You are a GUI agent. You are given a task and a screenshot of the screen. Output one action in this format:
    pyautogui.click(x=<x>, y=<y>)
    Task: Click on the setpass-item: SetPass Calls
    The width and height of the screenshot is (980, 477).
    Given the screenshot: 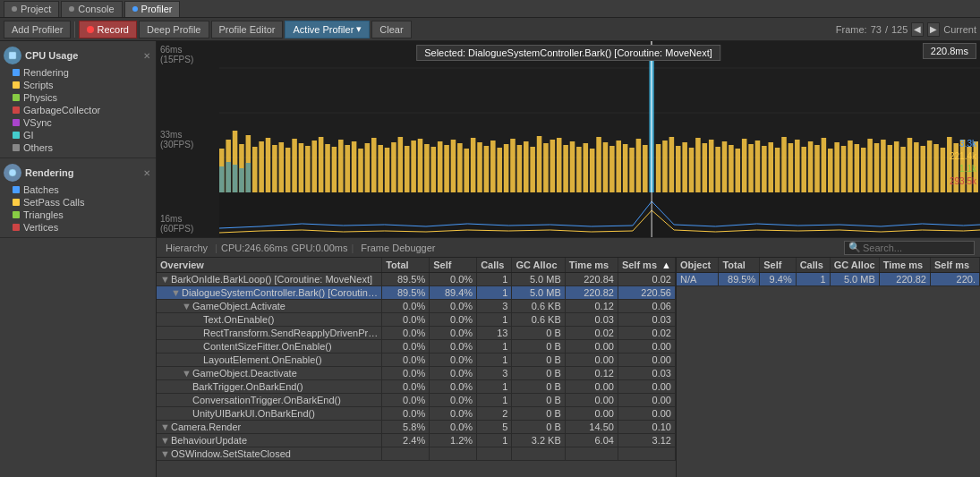 What is the action you would take?
    pyautogui.click(x=78, y=202)
    